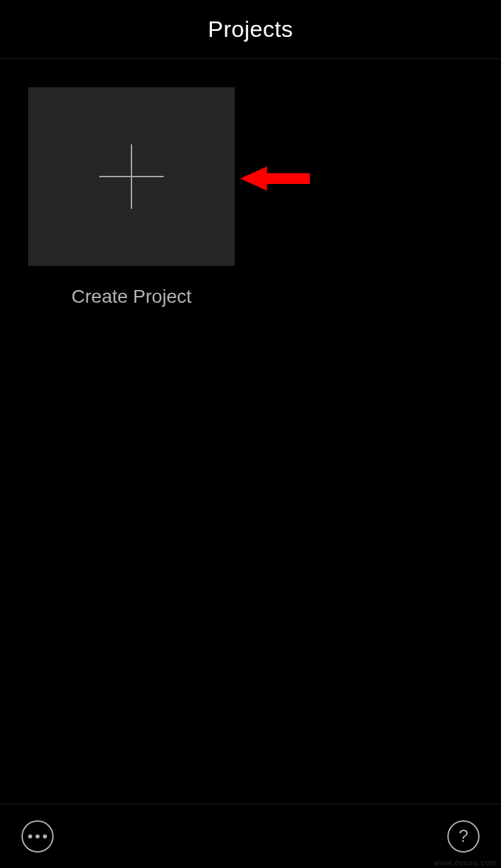 The width and height of the screenshot is (501, 868). I want to click on create-project-label: Create Project, so click(131, 297).